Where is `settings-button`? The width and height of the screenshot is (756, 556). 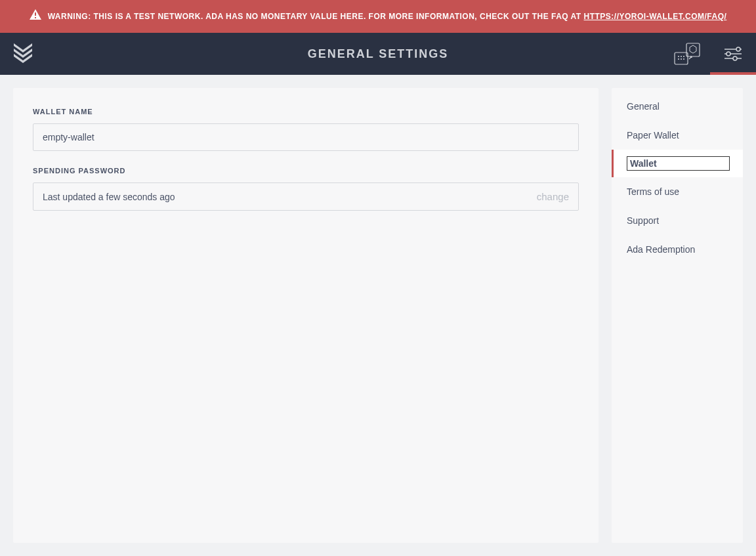
settings-button is located at coordinates (733, 54).